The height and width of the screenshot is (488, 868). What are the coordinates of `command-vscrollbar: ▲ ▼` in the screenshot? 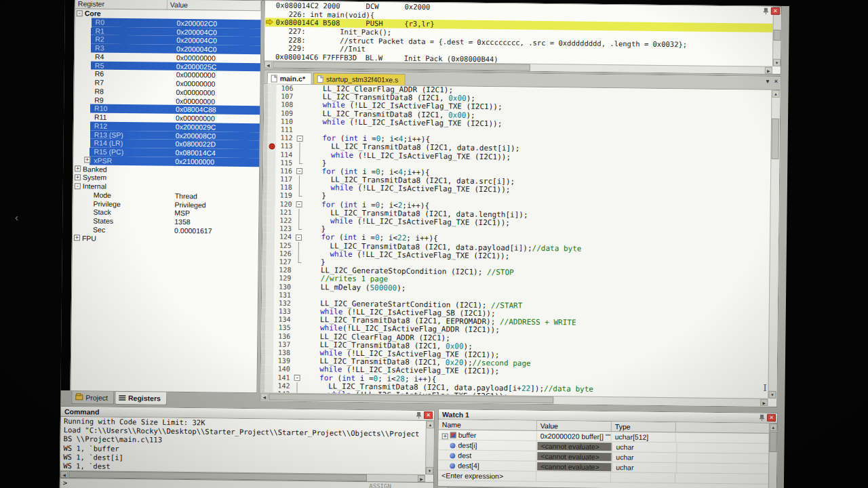 It's located at (430, 447).